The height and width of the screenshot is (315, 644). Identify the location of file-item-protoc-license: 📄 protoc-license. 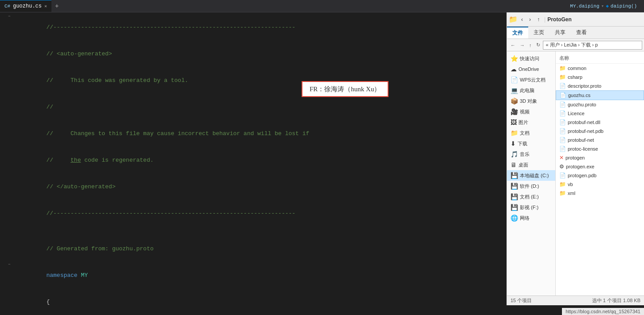
(600, 149).